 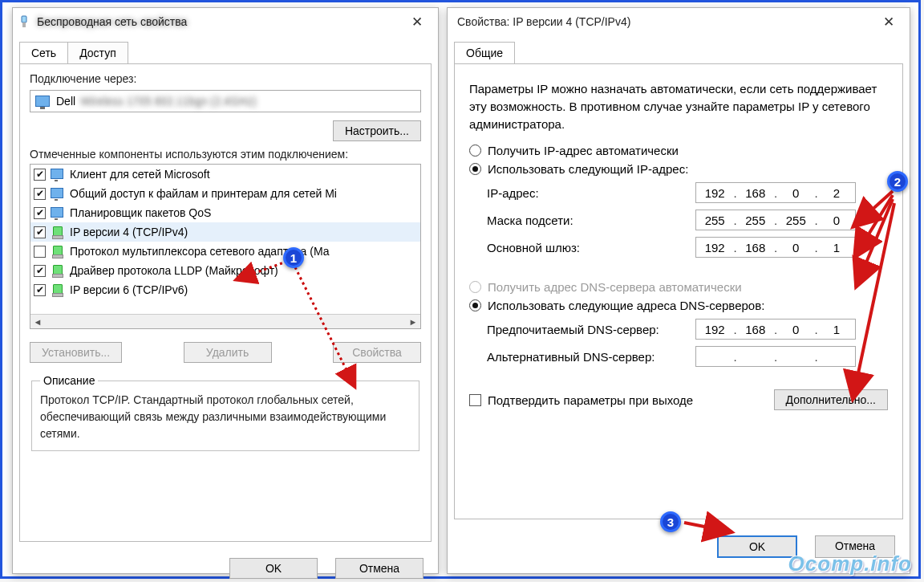 I want to click on dns1-label: Предпочитаемый DNS-сервер:, so click(x=591, y=329).